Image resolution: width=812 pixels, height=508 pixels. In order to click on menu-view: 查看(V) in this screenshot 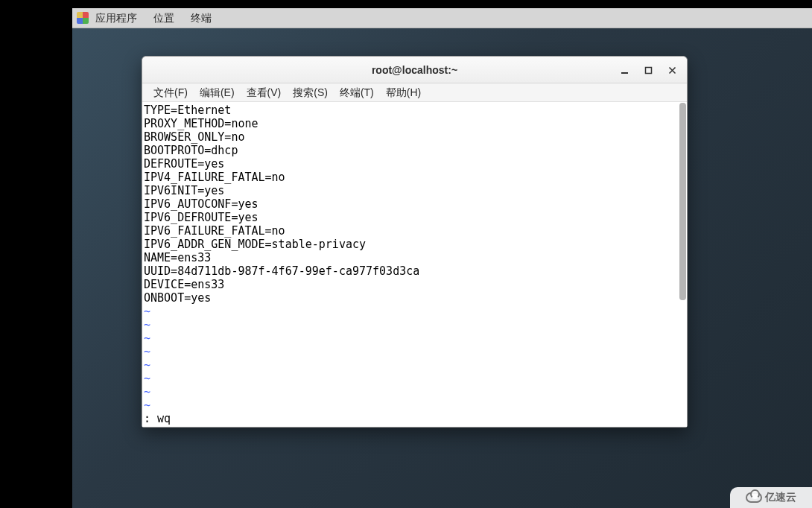, I will do `click(264, 92)`.